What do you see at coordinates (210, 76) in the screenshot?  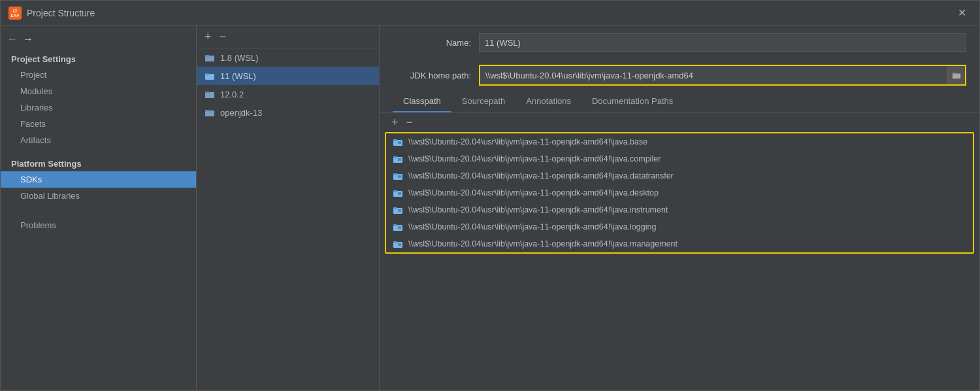 I see `folder-icon-selected` at bounding box center [210, 76].